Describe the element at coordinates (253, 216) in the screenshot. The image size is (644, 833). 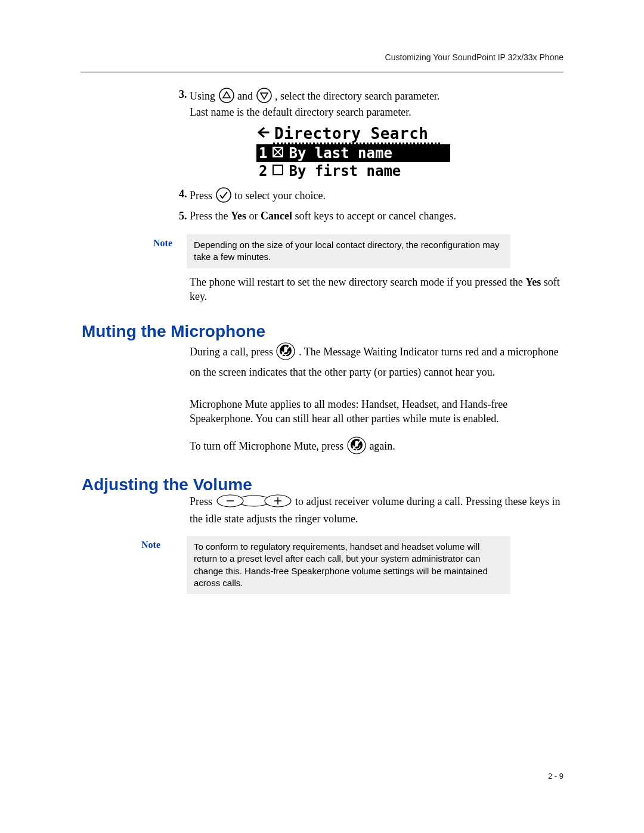
I see `step-5-or: or` at that location.